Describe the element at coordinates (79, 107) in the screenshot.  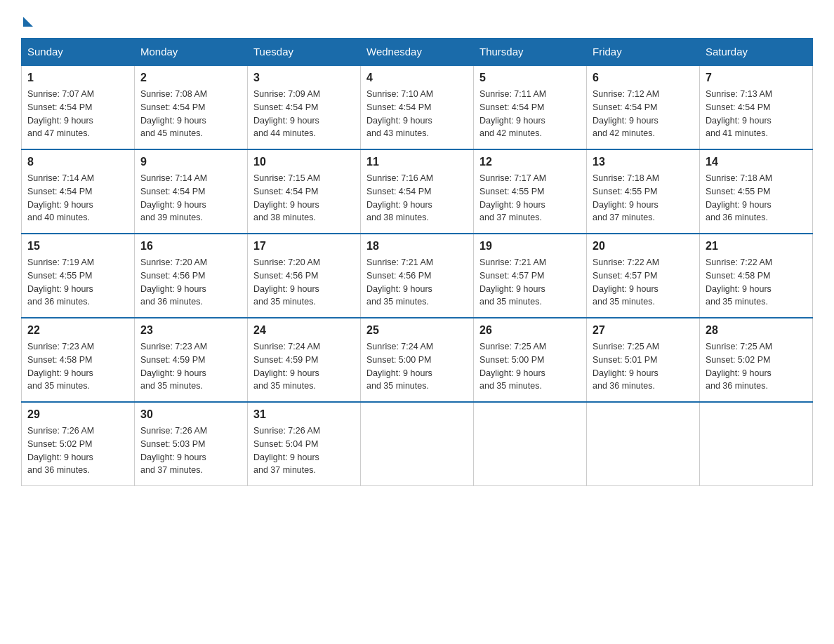
I see `calendar-cell: 1 Sunrise: 7:07 AM Sunset: 4:54 PM Dayli…` at that location.